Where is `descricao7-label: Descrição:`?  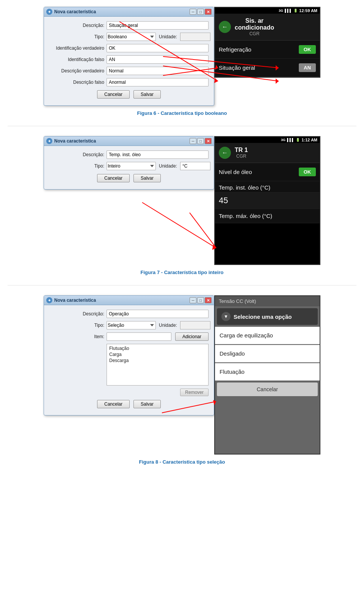 descricao7-label: Descrição: is located at coordinates (77, 155).